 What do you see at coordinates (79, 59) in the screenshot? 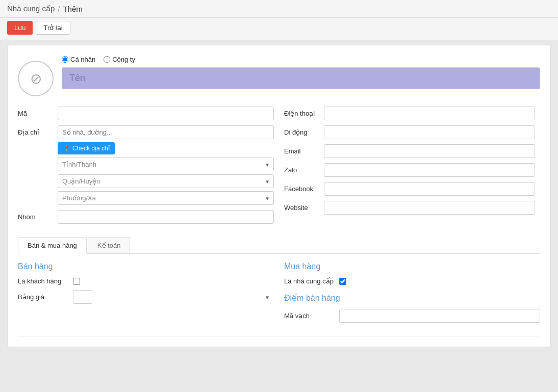
I see `radio-ca-nhan: Cá nhân` at bounding box center [79, 59].